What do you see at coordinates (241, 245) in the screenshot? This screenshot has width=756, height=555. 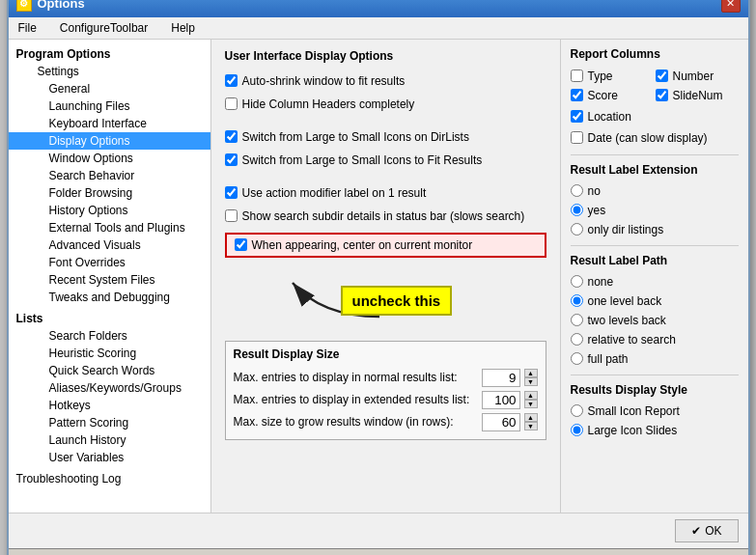 I see `checkbox-center-monitor-input` at bounding box center [241, 245].